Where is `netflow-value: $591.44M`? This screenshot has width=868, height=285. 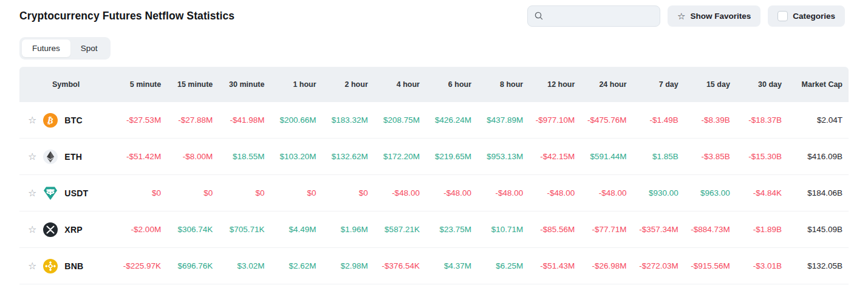
netflow-value: $591.44M is located at coordinates (601, 157).